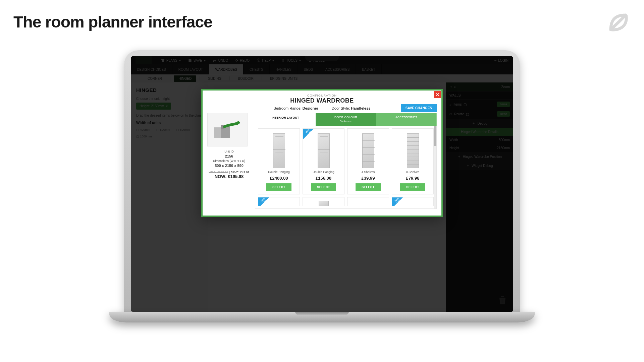 This screenshot has height=362, width=644. I want to click on product-card: With Light Double Hanging £156.00 SELECT, so click(323, 162).